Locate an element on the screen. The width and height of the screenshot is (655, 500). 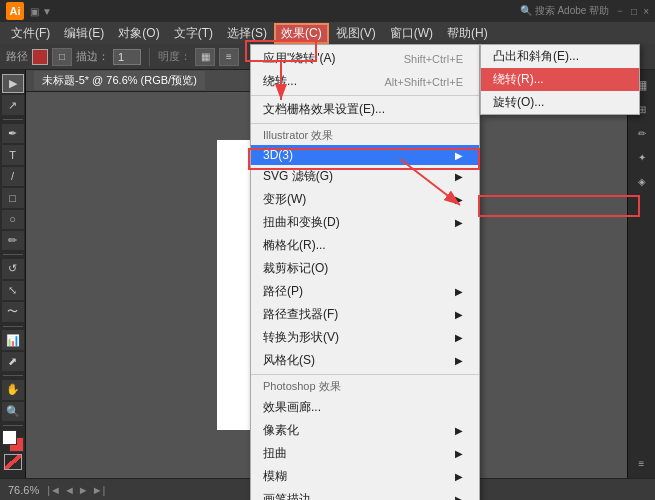
menu-item-window: 窗口(W) is located at coordinates (412, 34).